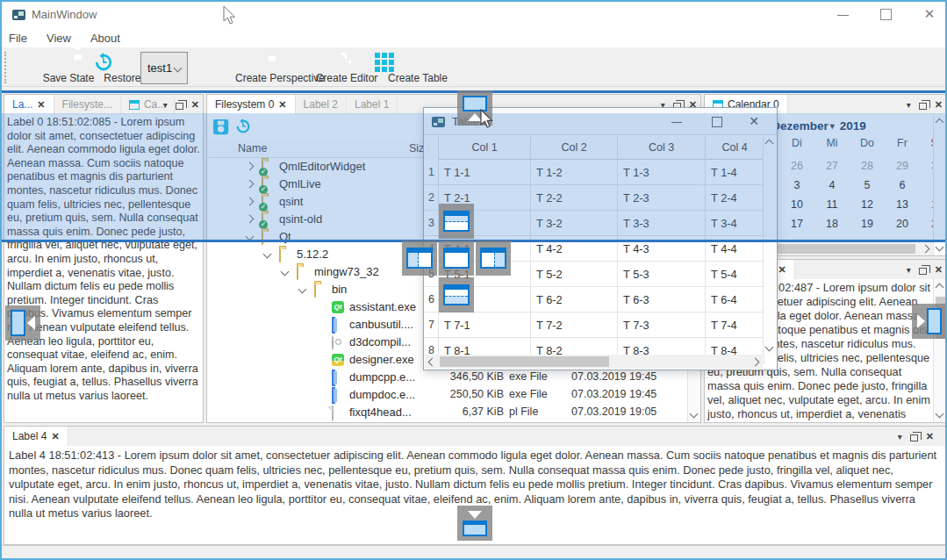  Describe the element at coordinates (843, 16) in the screenshot. I see `minimize-icon` at that location.